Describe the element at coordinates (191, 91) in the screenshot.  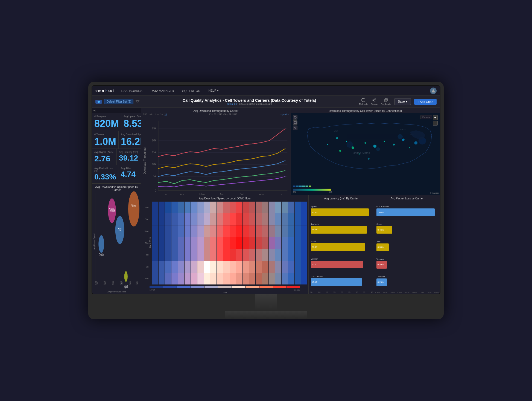
I see `nav-sql-editor: SQL EDITOR` at that location.